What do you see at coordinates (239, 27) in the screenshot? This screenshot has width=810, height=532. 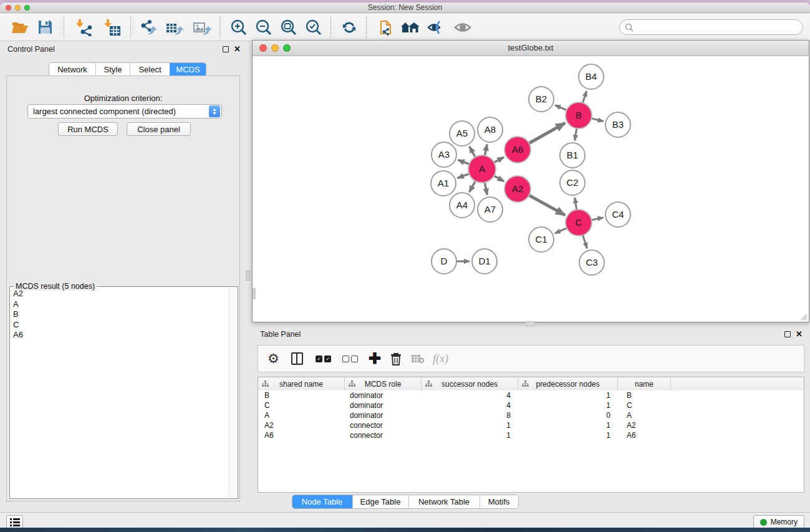 I see `zoom-in-icon` at bounding box center [239, 27].